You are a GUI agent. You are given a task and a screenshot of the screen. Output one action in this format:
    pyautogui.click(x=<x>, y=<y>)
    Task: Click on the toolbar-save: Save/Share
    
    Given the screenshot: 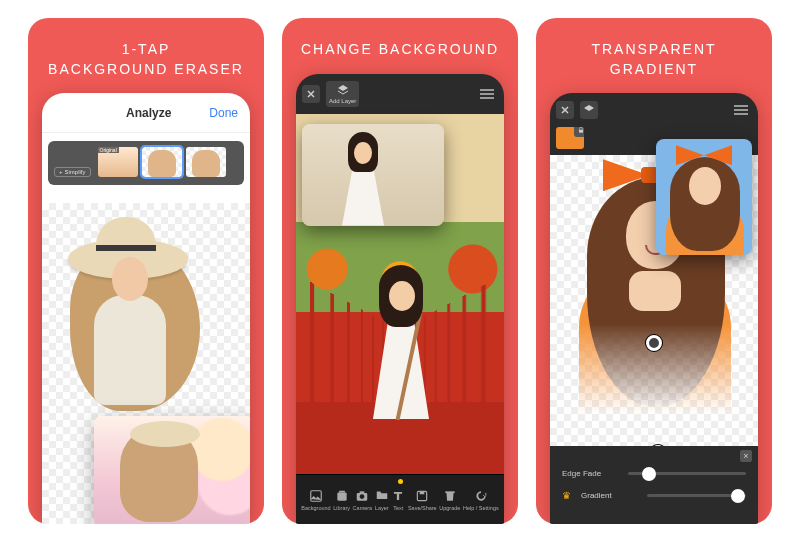 What is the action you would take?
    pyautogui.click(x=422, y=500)
    